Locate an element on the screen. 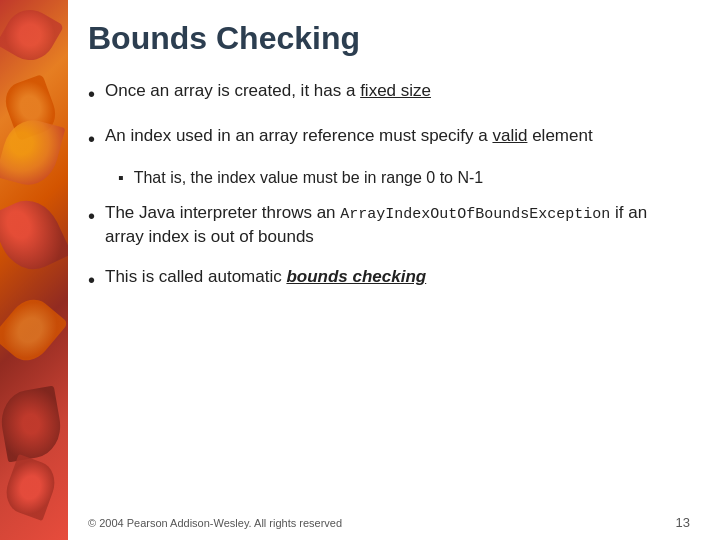  code-arrayindexout: ArrayIndexOutOfBoundsException is located at coordinates (475, 214).